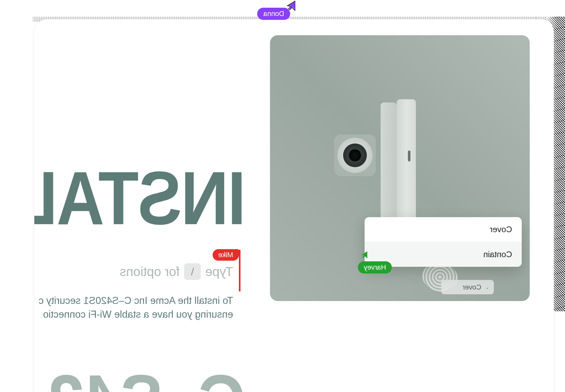  What do you see at coordinates (192, 272) in the screenshot?
I see `slash-key-icon: \` at bounding box center [192, 272].